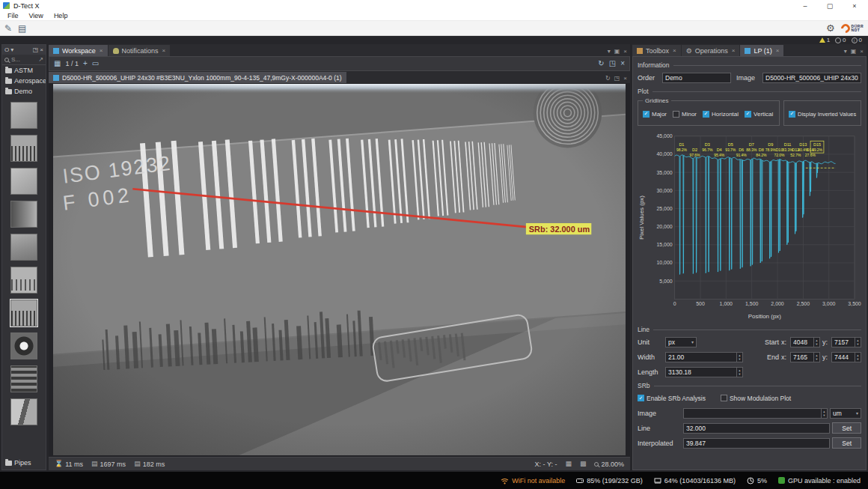 This screenshot has height=489, width=868. What do you see at coordinates (822, 114) in the screenshot?
I see `display-inverted-checkbox: ✓Display Inverted Values` at bounding box center [822, 114].